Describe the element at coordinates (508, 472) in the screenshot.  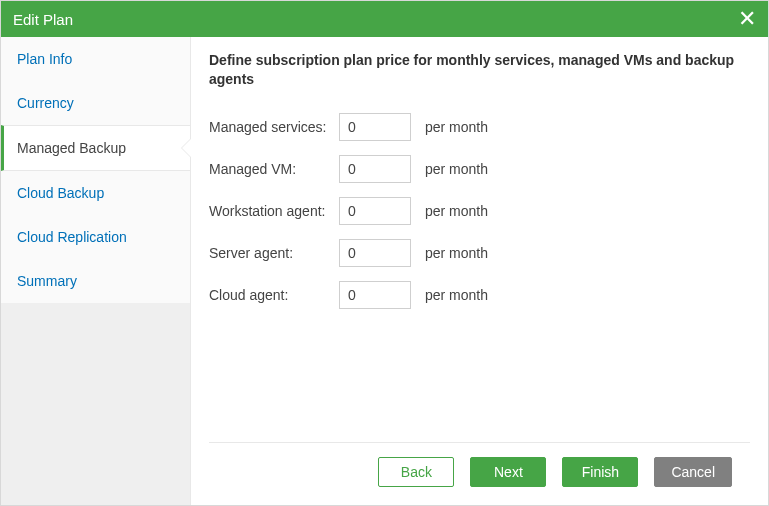
I see `next-button: Next` at that location.